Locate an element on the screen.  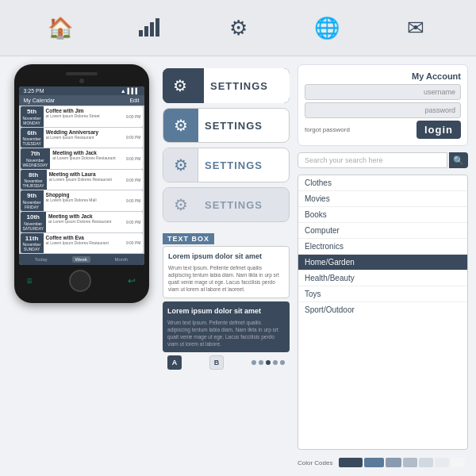
settings-icon: ⚙ is located at coordinates (238, 28).